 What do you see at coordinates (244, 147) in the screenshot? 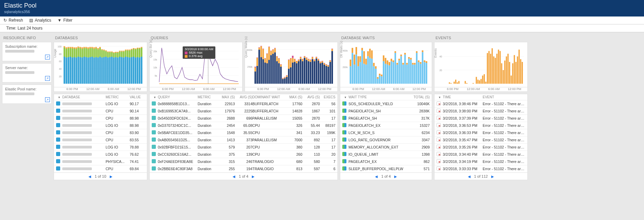
I see `table-row: 0x92BFBFD21E15... Duration 579 207 CPU 3…` at bounding box center [244, 147].